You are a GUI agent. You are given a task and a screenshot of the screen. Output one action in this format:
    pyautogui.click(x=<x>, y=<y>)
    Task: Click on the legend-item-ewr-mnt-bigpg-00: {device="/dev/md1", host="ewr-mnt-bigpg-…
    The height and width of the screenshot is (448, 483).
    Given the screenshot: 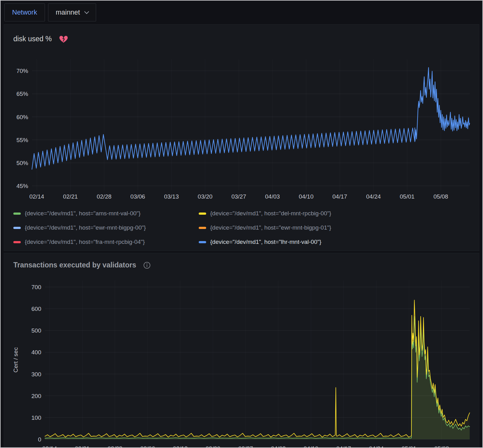 What is the action you would take?
    pyautogui.click(x=106, y=228)
    